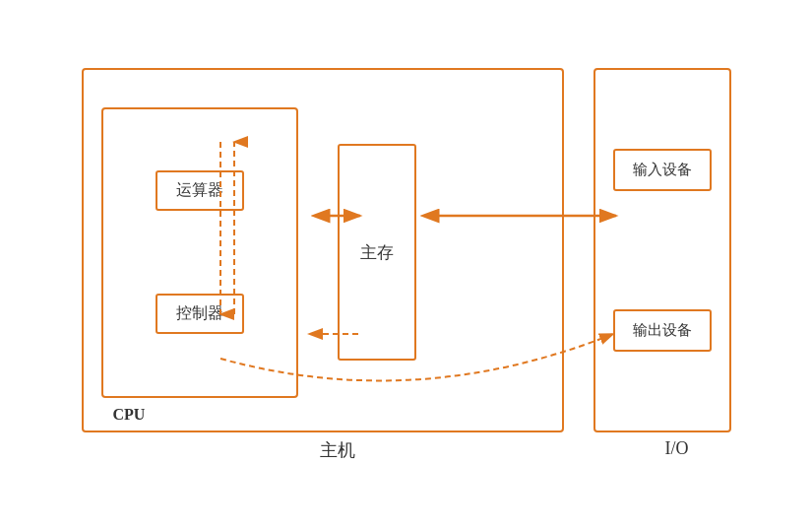  I want to click on output-device-box: 输出设备, so click(662, 331).